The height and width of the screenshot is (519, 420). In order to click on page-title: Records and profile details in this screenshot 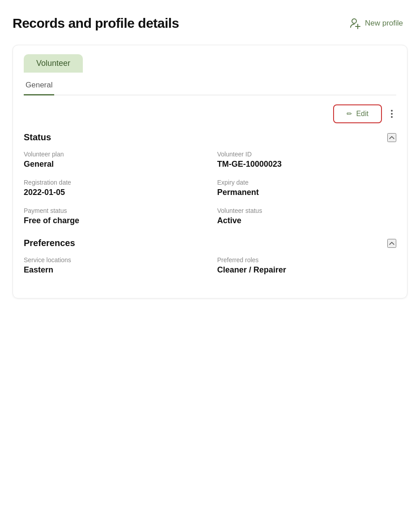, I will do `click(96, 23)`.